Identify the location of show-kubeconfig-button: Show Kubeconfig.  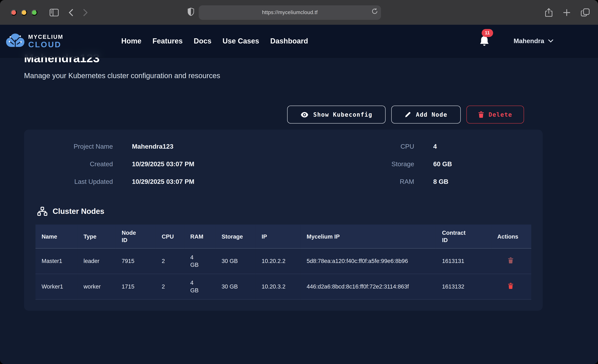
(336, 115).